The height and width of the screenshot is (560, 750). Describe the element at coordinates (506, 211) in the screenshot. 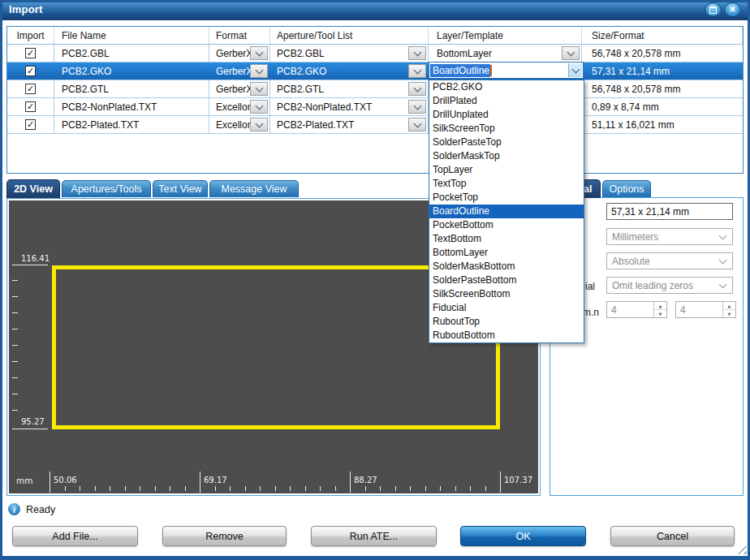

I see `layer-option-selected: BoardOutline` at that location.